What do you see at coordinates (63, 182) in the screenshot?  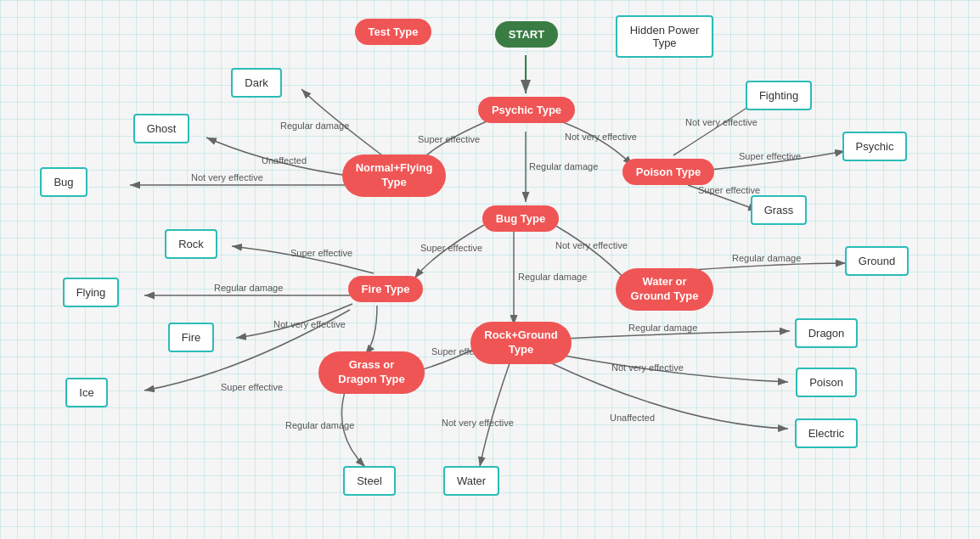 I see `bug-left-label: Bug` at bounding box center [63, 182].